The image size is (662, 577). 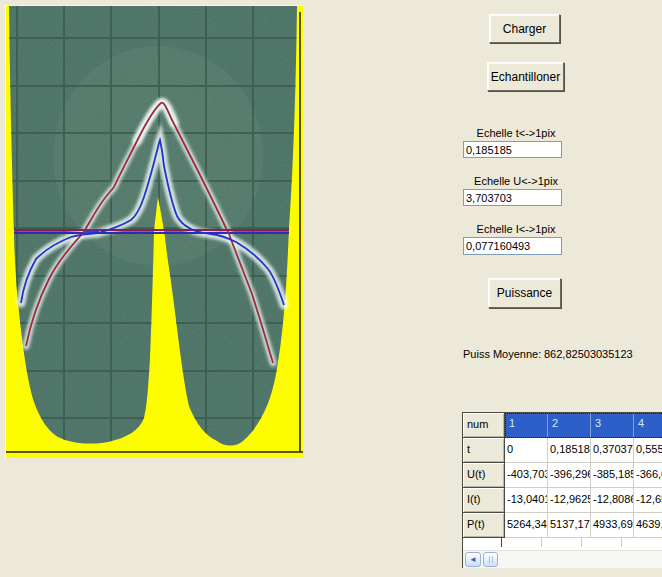 What do you see at coordinates (526, 500) in the screenshot?
I see `grid-cell: -13,0401` at bounding box center [526, 500].